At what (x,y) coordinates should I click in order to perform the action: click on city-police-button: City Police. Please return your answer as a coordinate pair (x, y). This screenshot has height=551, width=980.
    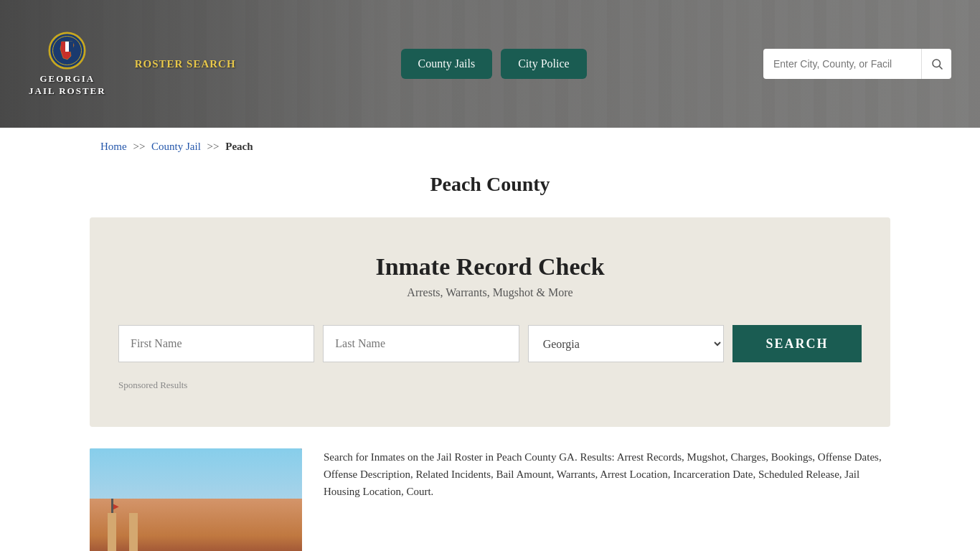
    Looking at the image, I should click on (544, 64).